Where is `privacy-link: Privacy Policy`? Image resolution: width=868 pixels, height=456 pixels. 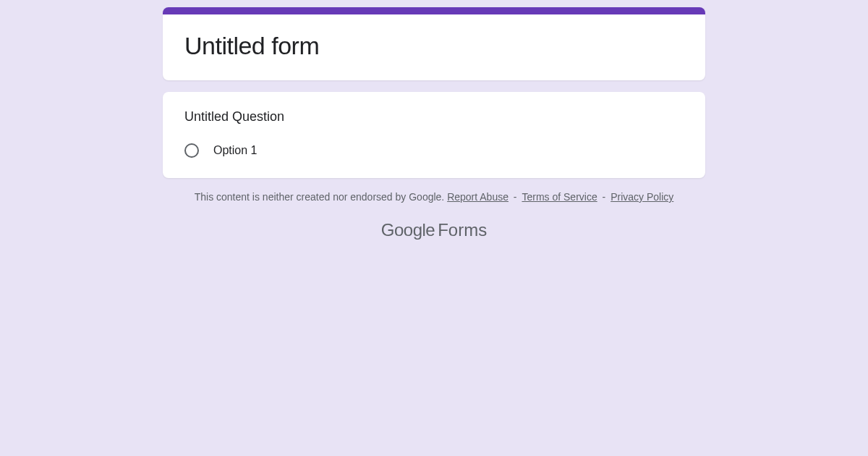
privacy-link: Privacy Policy is located at coordinates (642, 197).